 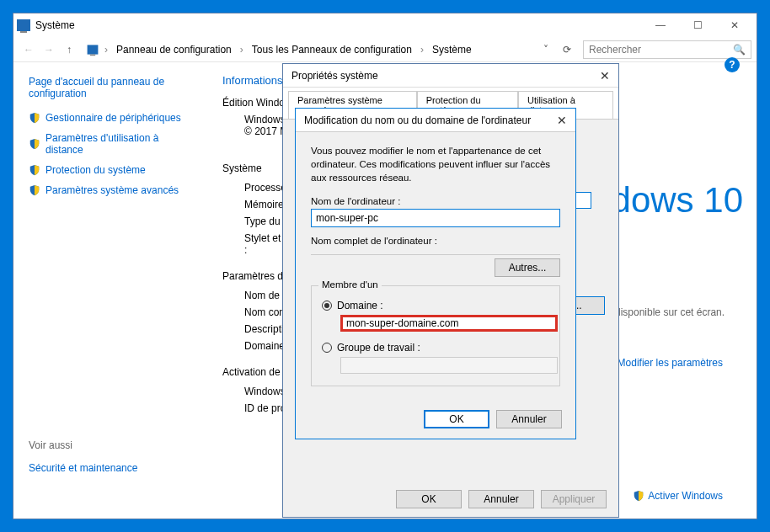 I want to click on dialog-button-row: OK Annuler Appliquer, so click(x=451, y=499).